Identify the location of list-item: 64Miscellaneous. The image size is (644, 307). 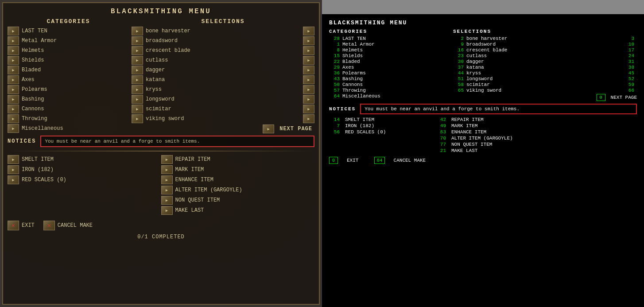
(391, 96).